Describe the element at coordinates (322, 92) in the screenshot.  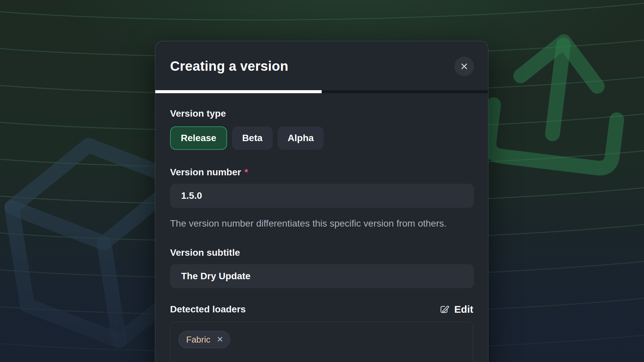
I see `progress-bar-track` at that location.